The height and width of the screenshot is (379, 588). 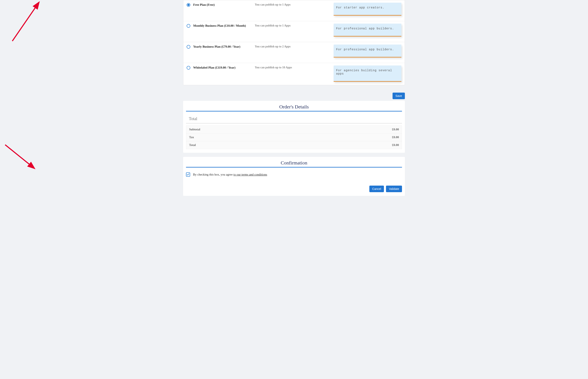 What do you see at coordinates (294, 47) in the screenshot?
I see `plan-description: You can publish up to 2 Apps` at bounding box center [294, 47].